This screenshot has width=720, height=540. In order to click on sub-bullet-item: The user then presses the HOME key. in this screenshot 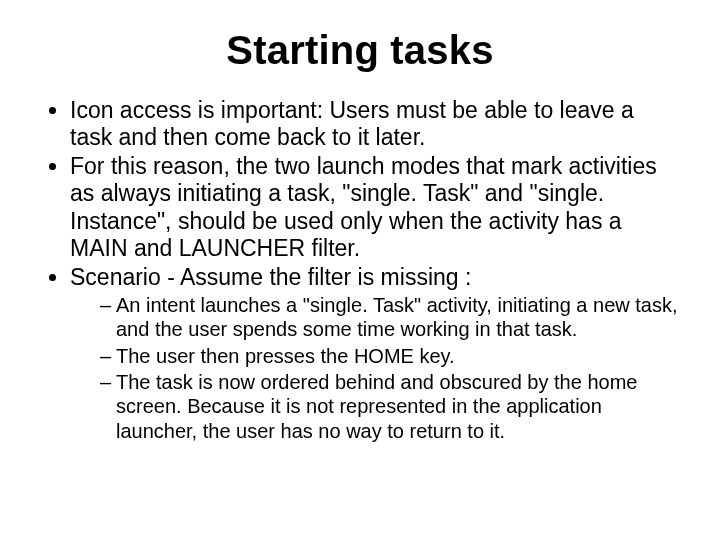, I will do `click(390, 356)`.